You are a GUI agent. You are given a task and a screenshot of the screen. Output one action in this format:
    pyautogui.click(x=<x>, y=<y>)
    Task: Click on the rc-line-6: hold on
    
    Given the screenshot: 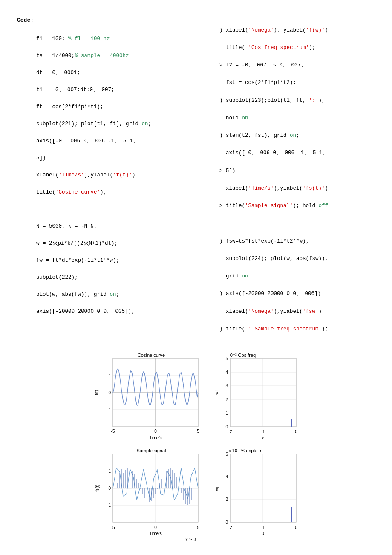 What is the action you would take?
    pyautogui.click(x=234, y=118)
    